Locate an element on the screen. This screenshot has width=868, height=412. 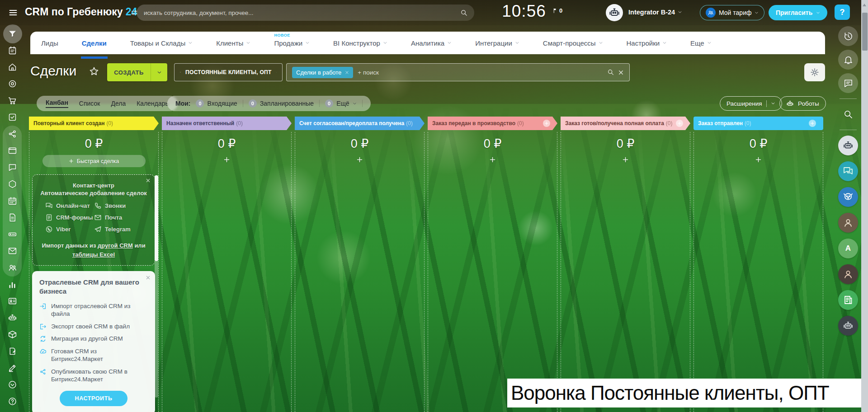
nav-item: Смарт-процессы is located at coordinates (573, 43).